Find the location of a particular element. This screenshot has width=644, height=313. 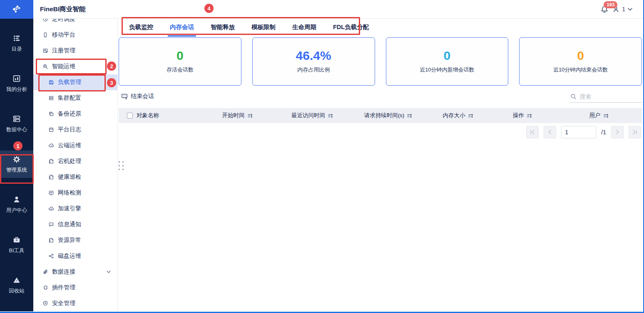

nav-item-admin-system: 管理系统 is located at coordinates (17, 165).